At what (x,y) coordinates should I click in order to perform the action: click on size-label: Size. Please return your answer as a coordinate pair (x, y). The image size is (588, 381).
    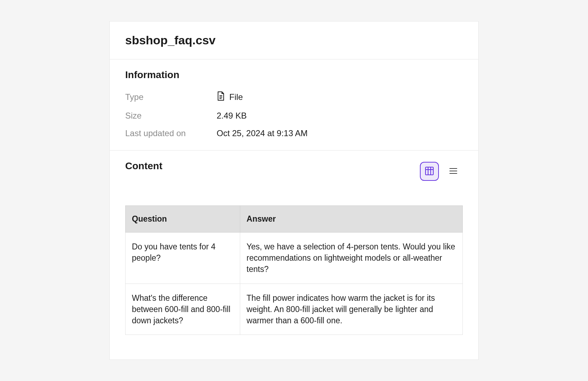
    Looking at the image, I should click on (171, 116).